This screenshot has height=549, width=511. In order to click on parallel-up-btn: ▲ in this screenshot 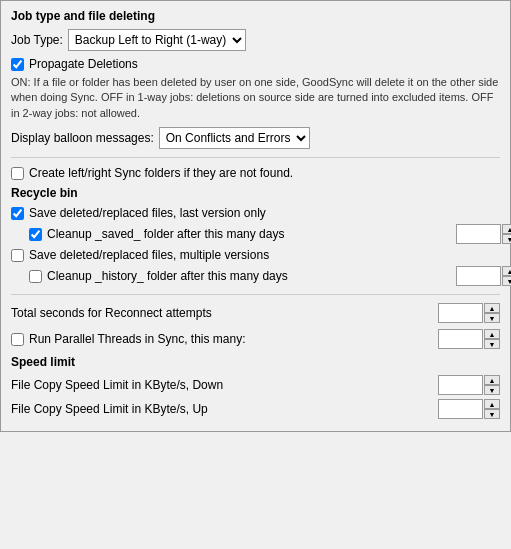, I will do `click(492, 334)`.